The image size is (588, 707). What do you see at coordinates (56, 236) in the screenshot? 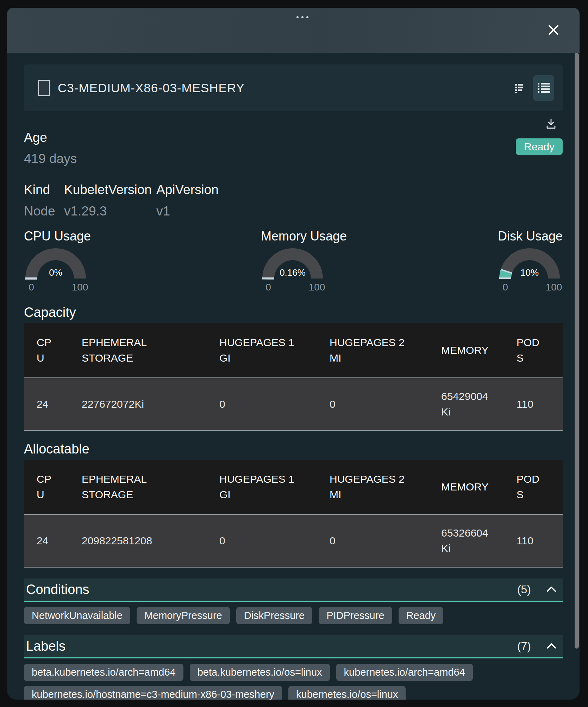
I see `gauge-title: CPU Usage` at bounding box center [56, 236].